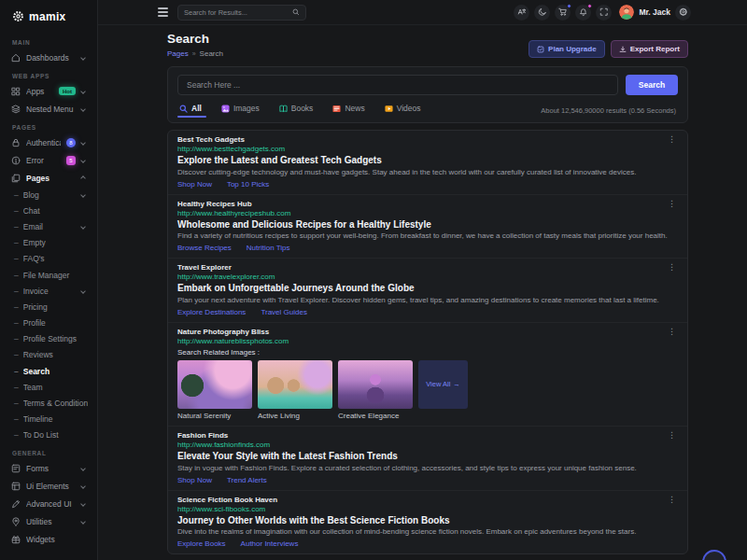 Image resolution: width=747 pixels, height=560 pixels. Describe the element at coordinates (623, 49) in the screenshot. I see `export-icon` at that location.